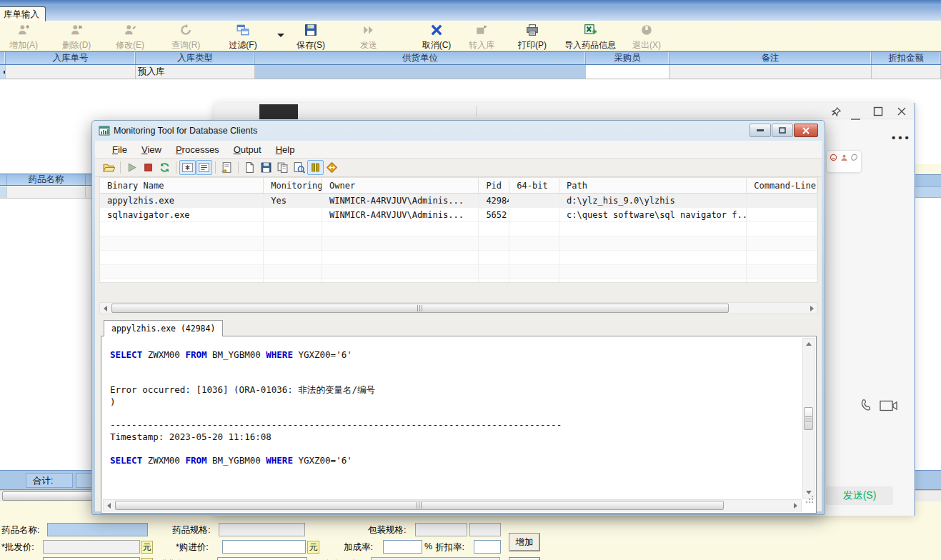  I want to click on toolbar-button-modify: 修改(E), so click(130, 36).